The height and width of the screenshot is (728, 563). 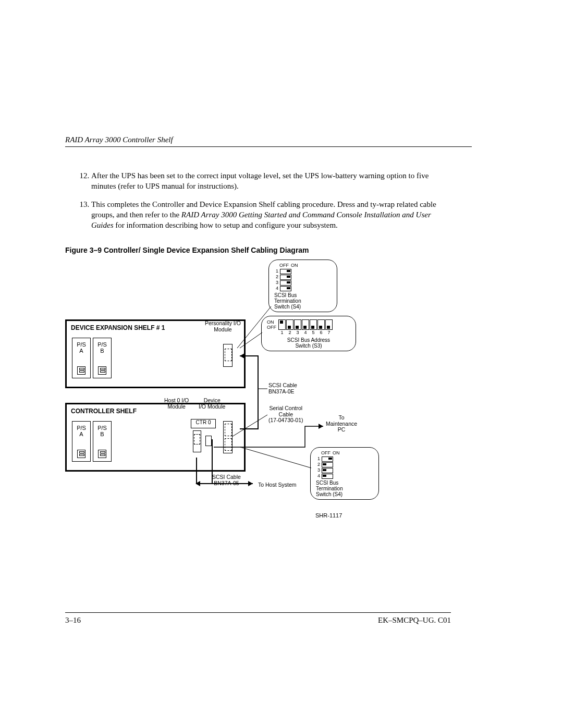 I want to click on page-footer: 3–16 EK–SMCPQ–UG. C01, so click(x=258, y=619).